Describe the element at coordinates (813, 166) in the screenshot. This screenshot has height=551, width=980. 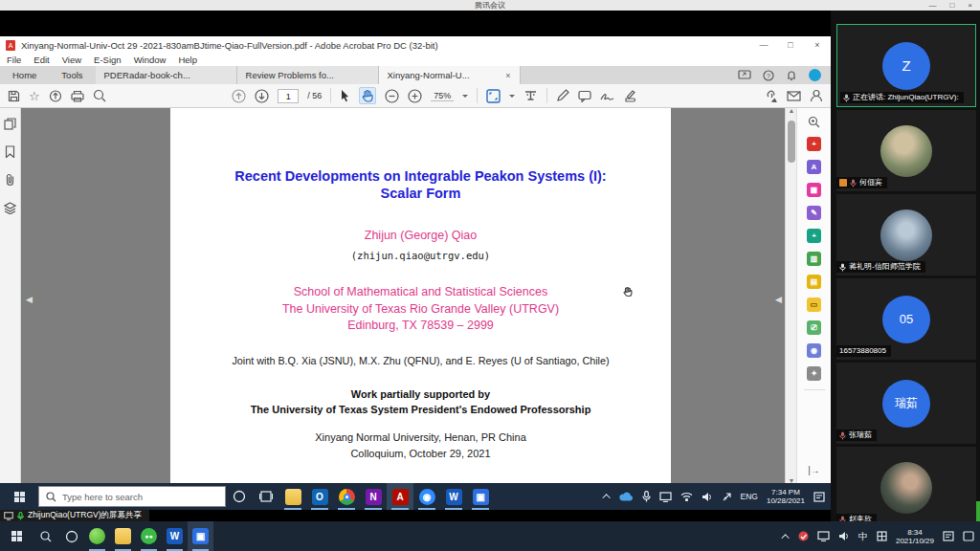
I see `tool-edit-pdf-icon: A` at that location.